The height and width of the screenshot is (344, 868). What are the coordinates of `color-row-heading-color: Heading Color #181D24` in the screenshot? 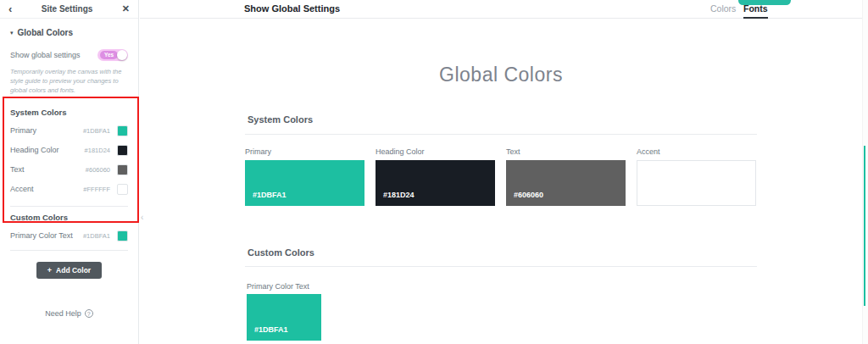 It's located at (70, 151).